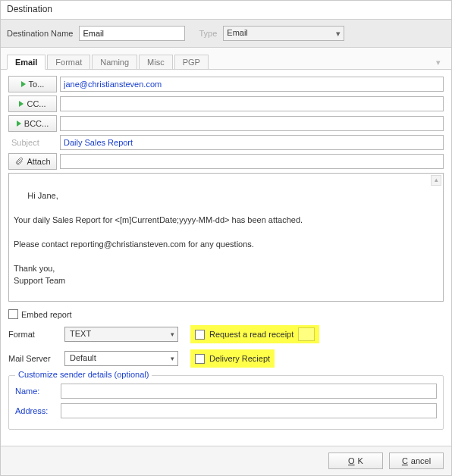  Describe the element at coordinates (252, 84) in the screenshot. I see `to-input` at that location.